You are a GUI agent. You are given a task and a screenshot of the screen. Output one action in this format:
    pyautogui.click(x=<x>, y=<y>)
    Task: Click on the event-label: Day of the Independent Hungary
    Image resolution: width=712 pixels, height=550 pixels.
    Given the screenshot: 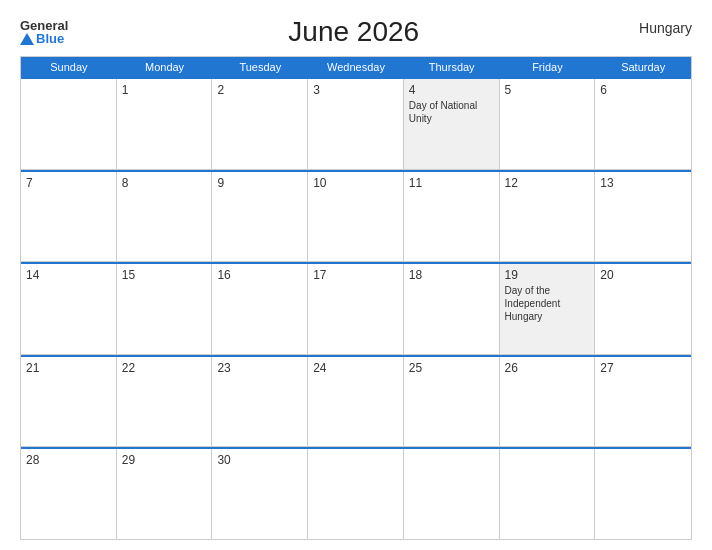 What is the action you would take?
    pyautogui.click(x=533, y=304)
    